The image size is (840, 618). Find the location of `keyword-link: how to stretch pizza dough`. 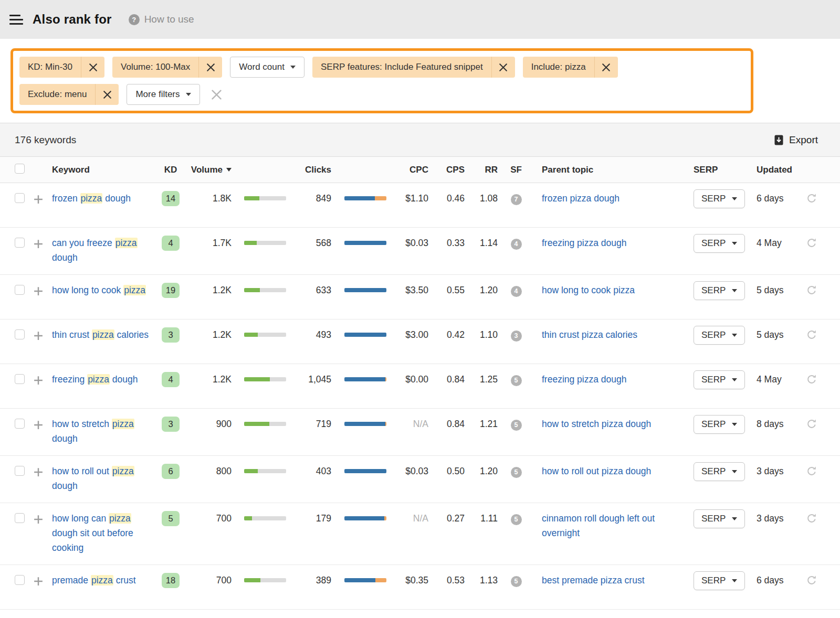

keyword-link: how to stretch pizza dough is located at coordinates (104, 431).